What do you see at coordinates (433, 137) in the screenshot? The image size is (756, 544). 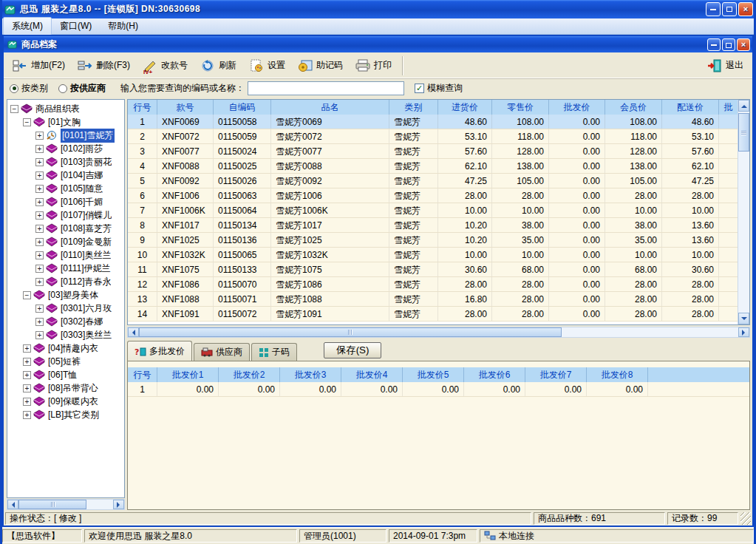 I see `table-row: 2XNF007201150059雪妮芳0072雪妮芳53.10118.000.0…` at bounding box center [433, 137].